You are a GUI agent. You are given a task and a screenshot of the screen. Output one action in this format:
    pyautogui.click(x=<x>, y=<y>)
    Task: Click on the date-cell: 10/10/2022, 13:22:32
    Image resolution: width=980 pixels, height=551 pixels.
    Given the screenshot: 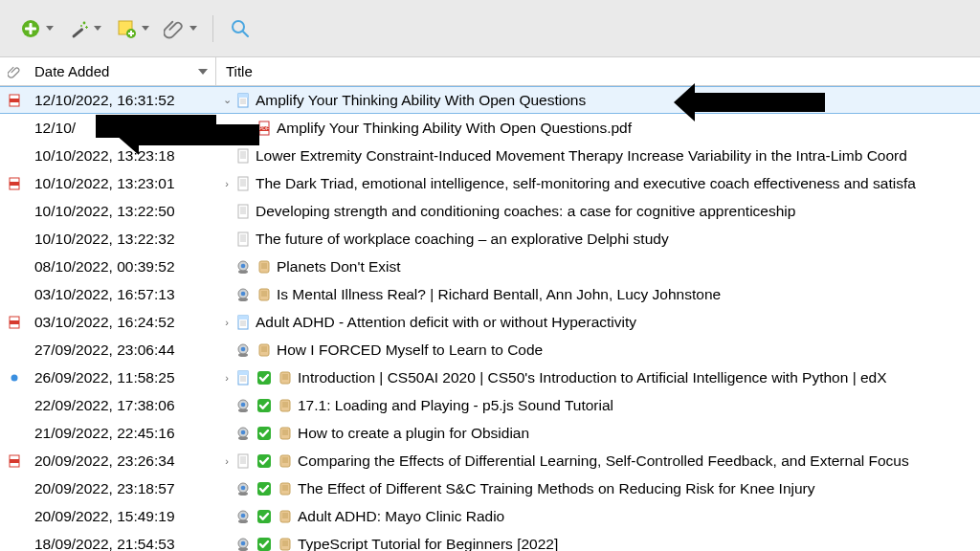 What is the action you would take?
    pyautogui.click(x=122, y=239)
    